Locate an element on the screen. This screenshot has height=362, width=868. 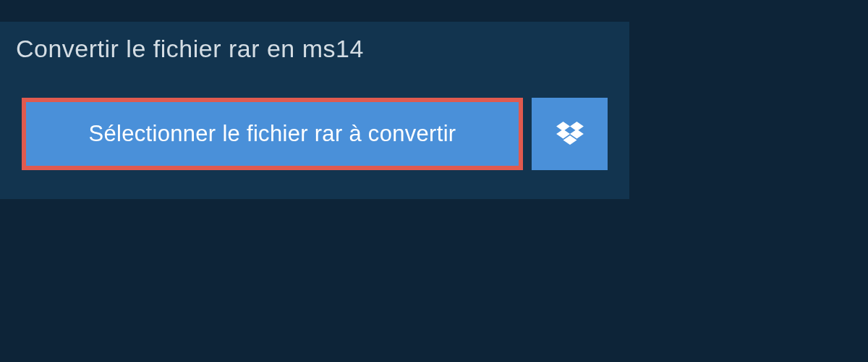
title-bar: Convertir le fichier rar en ms14 is located at coordinates (200, 49).